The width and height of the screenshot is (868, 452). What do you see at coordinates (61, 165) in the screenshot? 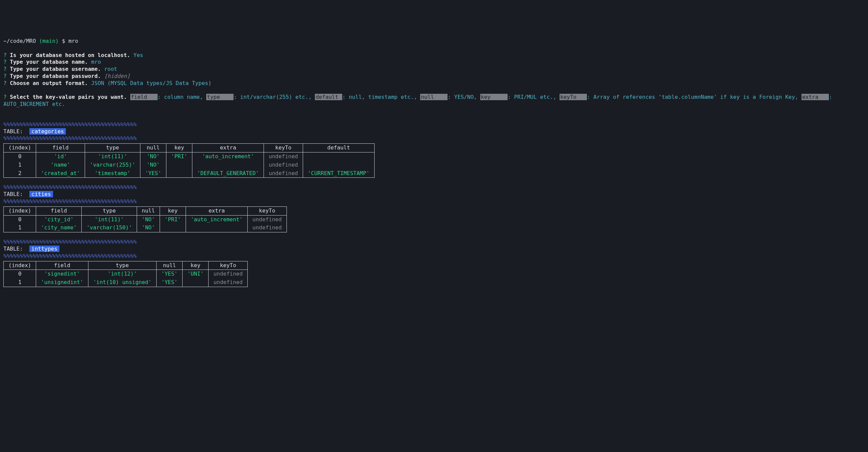
I see `table-cell: 'name'` at bounding box center [61, 165].